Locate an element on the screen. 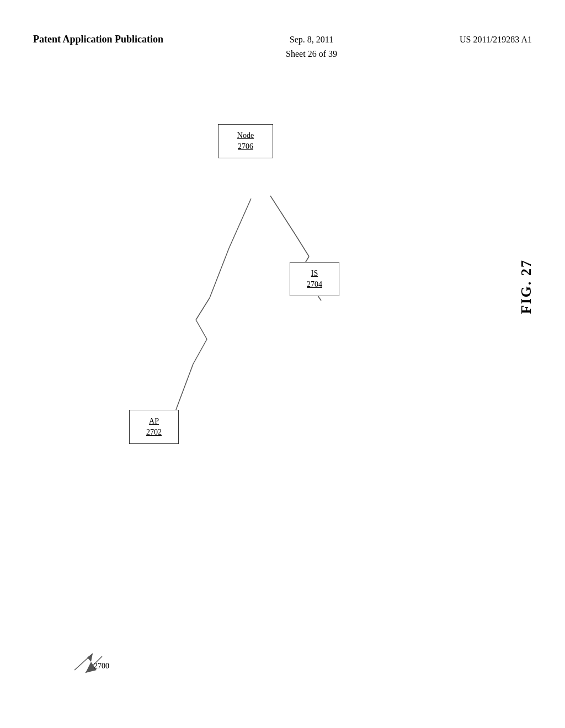  publication-title: Patent Application Publication is located at coordinates (98, 40).